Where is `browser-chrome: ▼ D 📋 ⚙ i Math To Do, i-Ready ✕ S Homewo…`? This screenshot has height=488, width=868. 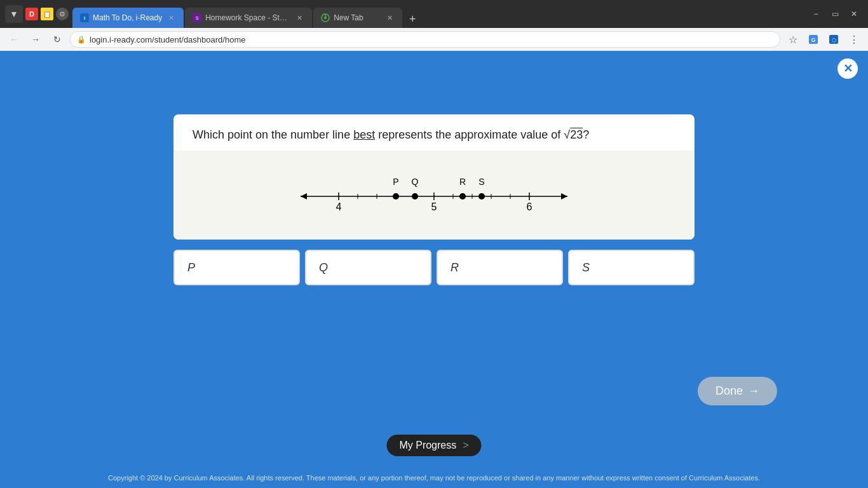
browser-chrome: ▼ D 📋 ⚙ i Math To Do, i-Ready ✕ S Homewo… is located at coordinates (434, 14).